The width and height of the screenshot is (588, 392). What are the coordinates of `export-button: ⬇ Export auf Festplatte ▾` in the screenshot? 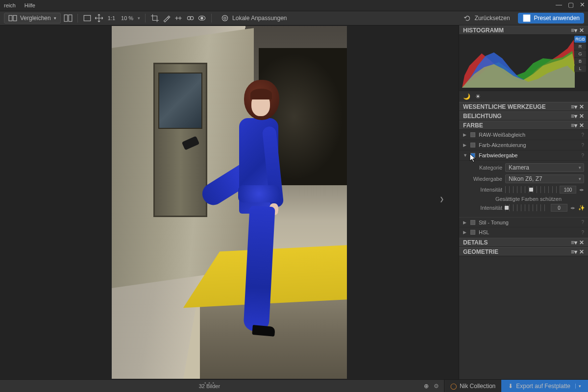 It's located at (545, 386).